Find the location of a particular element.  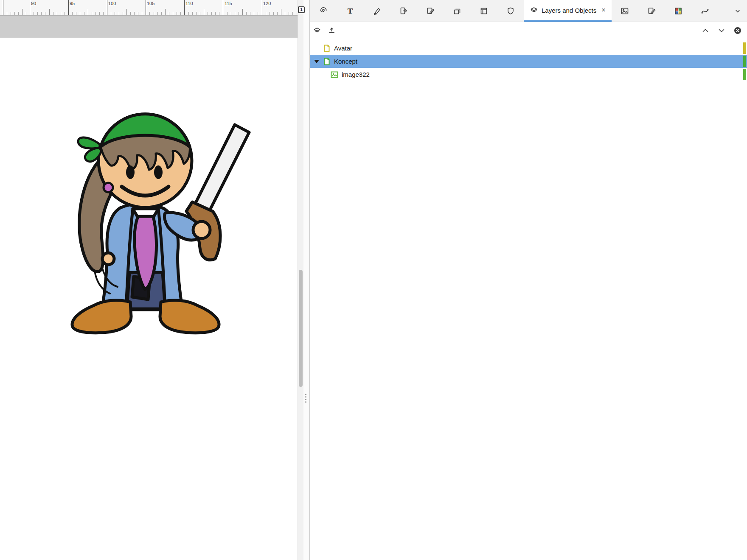

object-glyph-image322 is located at coordinates (334, 75).